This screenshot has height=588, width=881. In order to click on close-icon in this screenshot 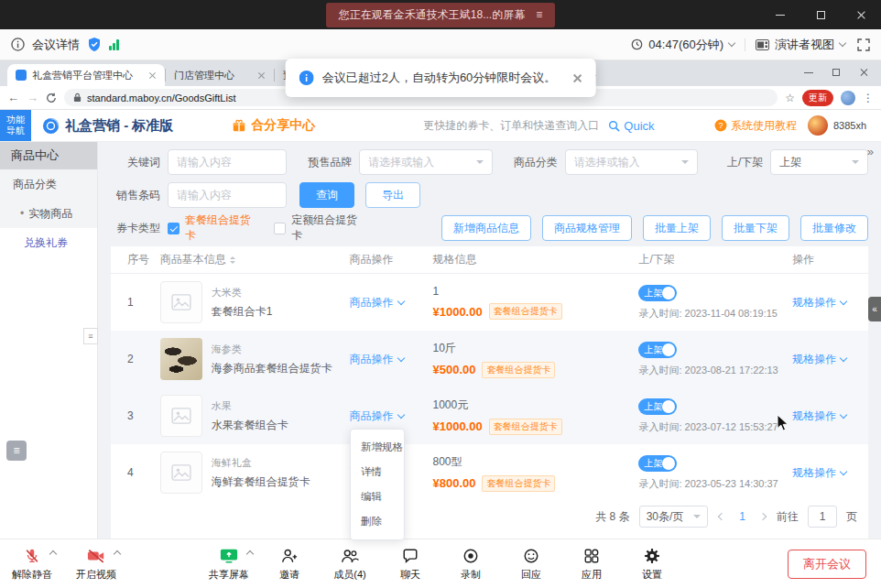, I will do `click(577, 79)`.